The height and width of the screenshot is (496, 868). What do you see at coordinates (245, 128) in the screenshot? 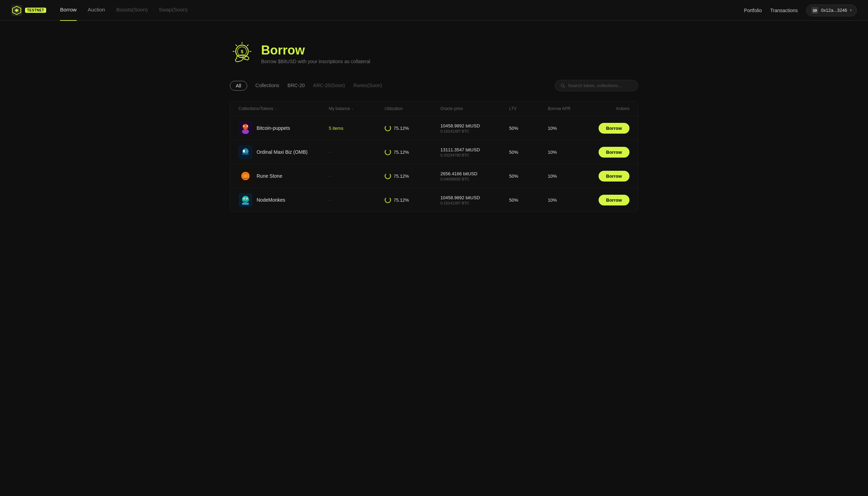
I see `avatar-bitcoin-puppets` at bounding box center [245, 128].